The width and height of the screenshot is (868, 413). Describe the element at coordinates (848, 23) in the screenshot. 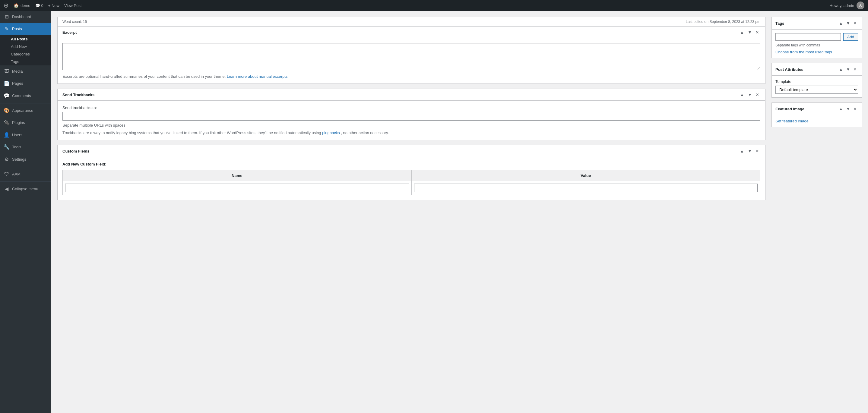

I see `tags-down-btn: ▼` at that location.